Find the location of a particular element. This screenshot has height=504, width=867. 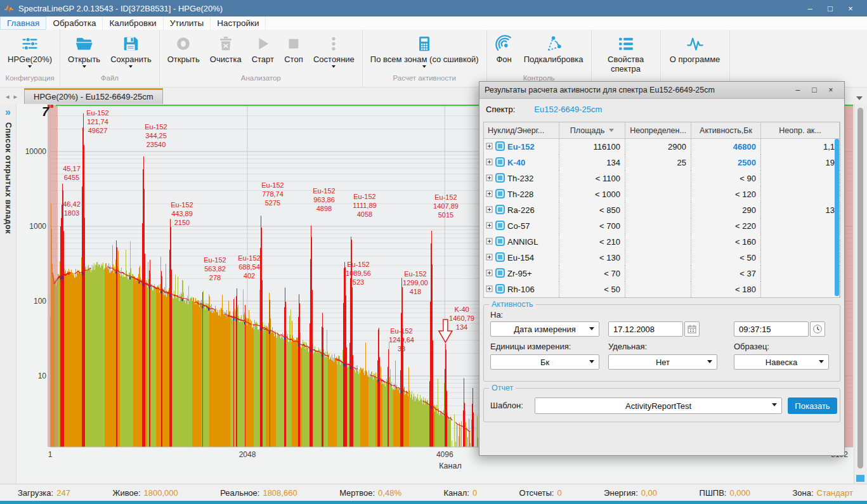

date-mode-select: Дата измерения is located at coordinates (545, 329).